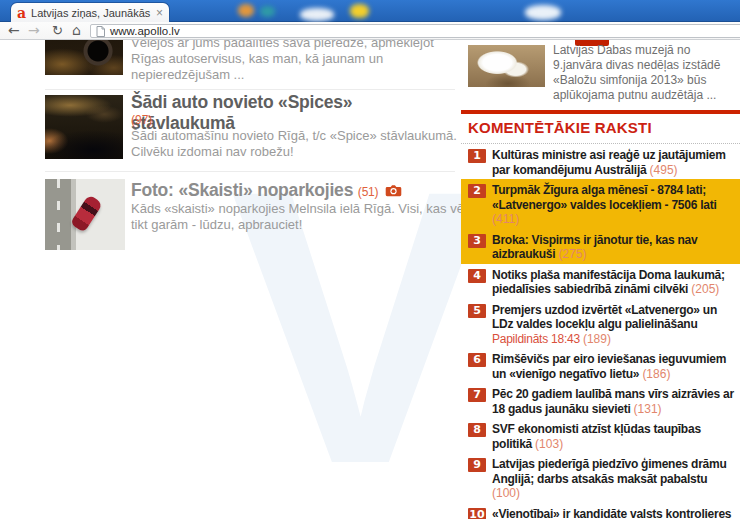 The width and height of the screenshot is (740, 519). What do you see at coordinates (600, 222) in the screenshot?
I see `highlighted-group: 2 Turpmāk Žīgura alga mēnesī - 8784 lati…` at bounding box center [600, 222].